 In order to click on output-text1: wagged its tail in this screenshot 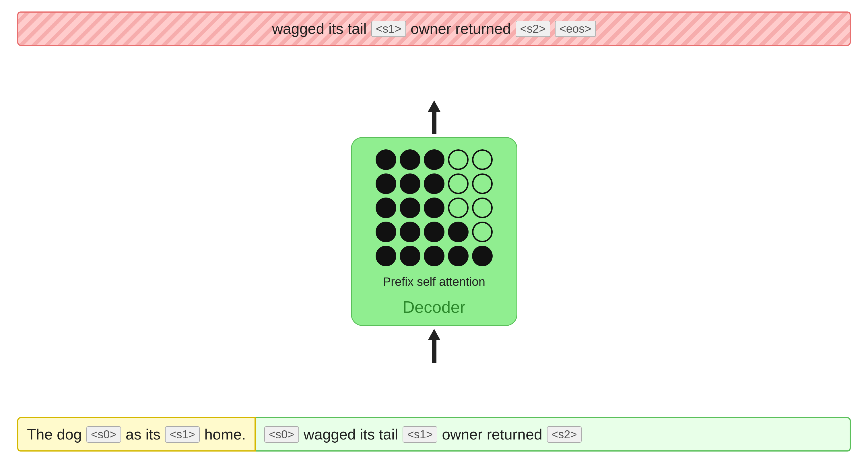, I will do `click(319, 29)`.